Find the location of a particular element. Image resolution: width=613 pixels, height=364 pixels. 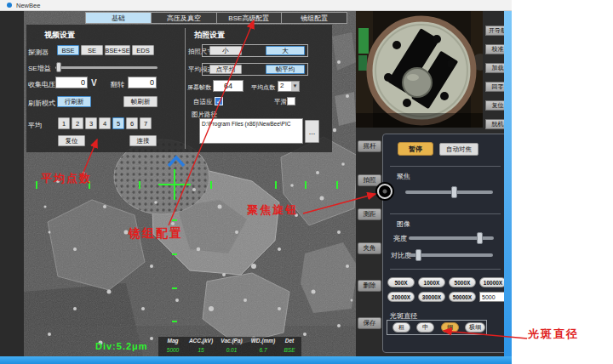

annotation-avg-points: 平均点数 is located at coordinates (66, 179).